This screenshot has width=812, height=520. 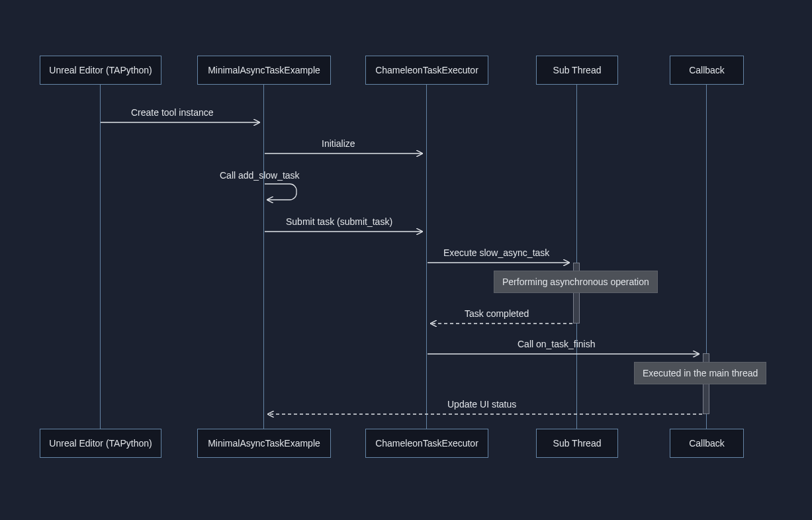 I want to click on participant-top-p3: ChameleonTaskExecutor, so click(x=427, y=70).